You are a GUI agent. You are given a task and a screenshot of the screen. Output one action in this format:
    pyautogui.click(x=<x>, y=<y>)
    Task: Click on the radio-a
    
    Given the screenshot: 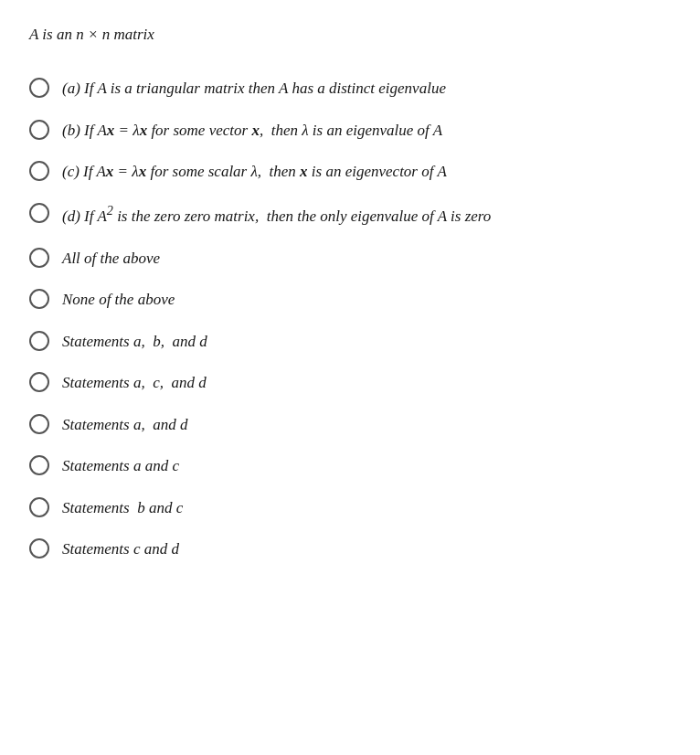 What is the action you would take?
    pyautogui.click(x=39, y=88)
    